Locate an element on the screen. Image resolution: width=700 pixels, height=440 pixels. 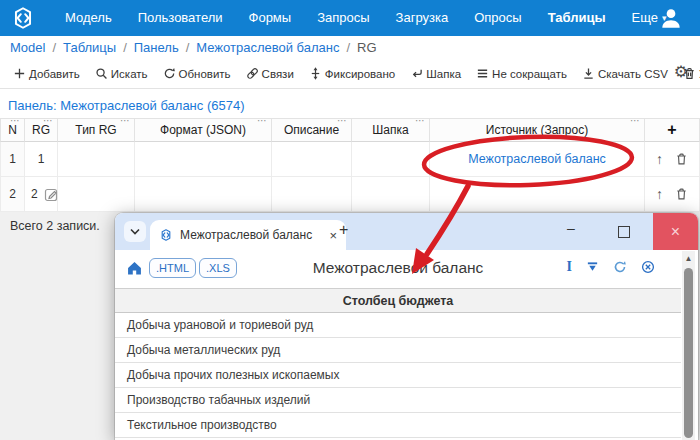
cell-source-query is located at coordinates (538, 194).